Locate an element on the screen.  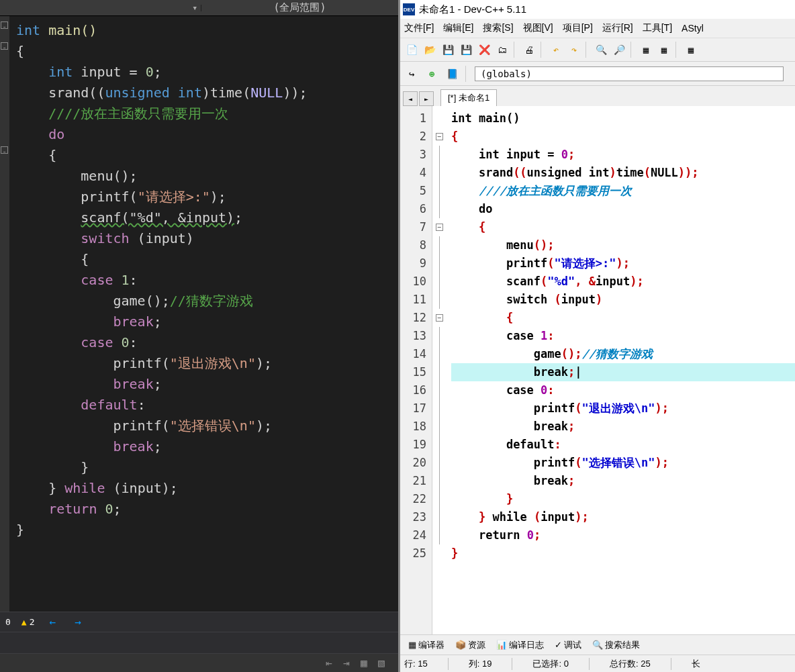
run-icon: ▦ is located at coordinates (664, 50).